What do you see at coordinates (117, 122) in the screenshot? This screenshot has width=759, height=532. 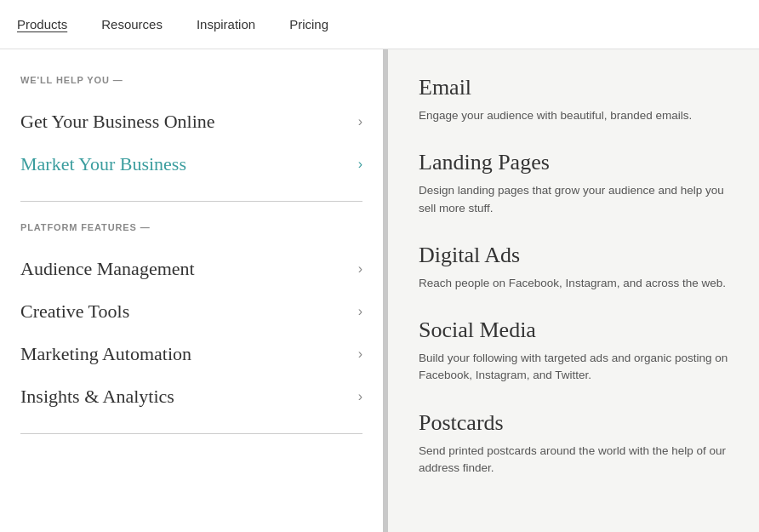 I see `menu-item-get-business-online-label: Get Your Business Online` at bounding box center [117, 122].